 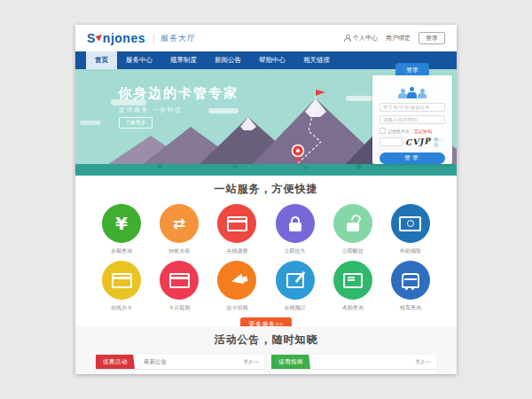 What do you see at coordinates (411, 96) in the screenshot?
I see `group-person-center` at bounding box center [411, 96].